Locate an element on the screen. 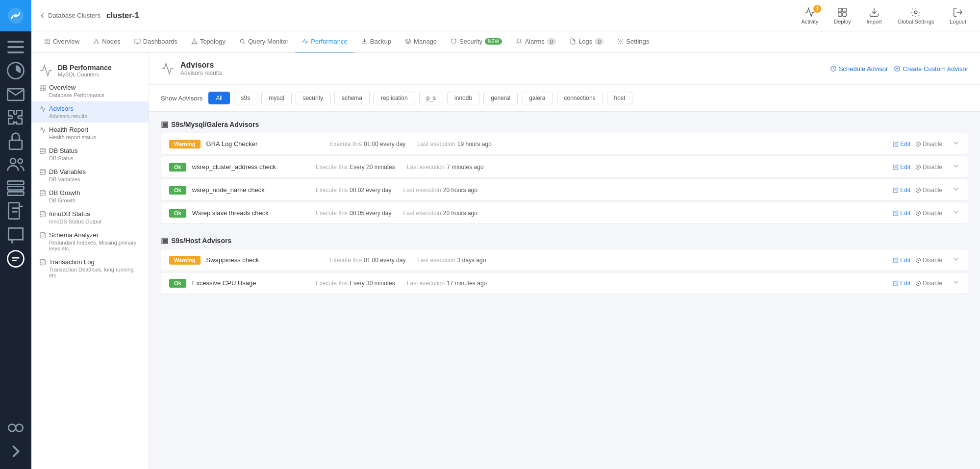 This screenshot has height=469, width=980. logout-button: Logout is located at coordinates (958, 16).